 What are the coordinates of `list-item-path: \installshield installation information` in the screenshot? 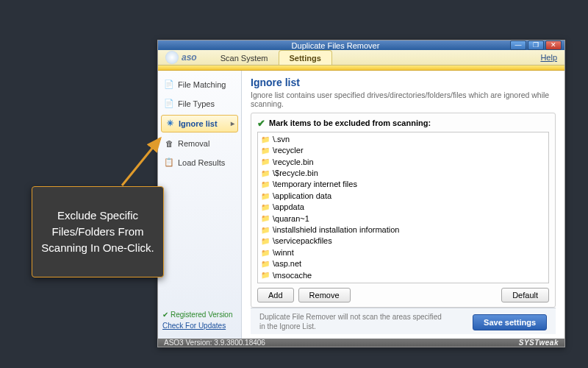 It's located at (336, 230).